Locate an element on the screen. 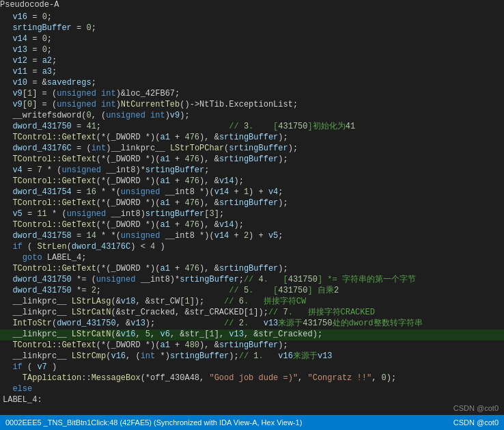 The image size is (504, 430). code-line: v10 = &savedregs; is located at coordinates (252, 83).